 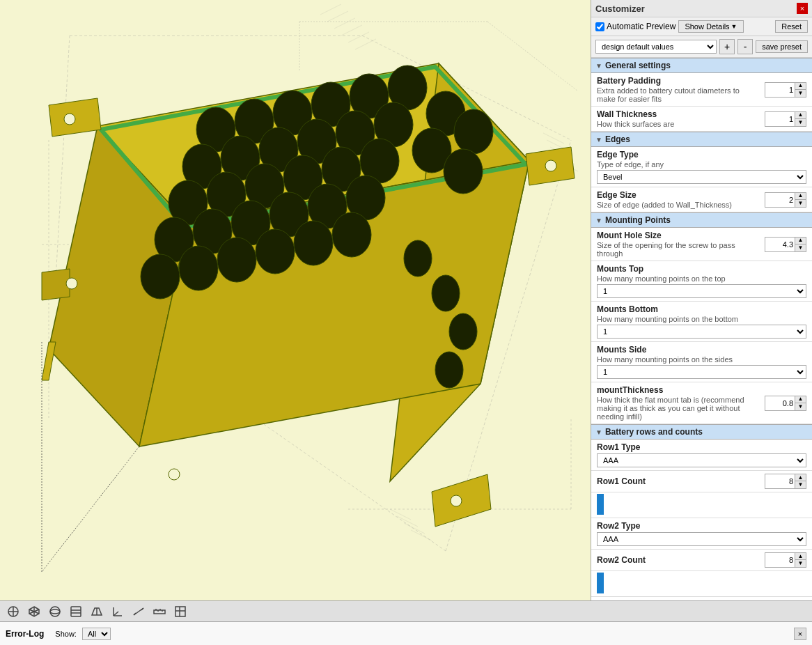 What do you see at coordinates (600, 583) in the screenshot?
I see `row2-count-slider` at bounding box center [600, 583].